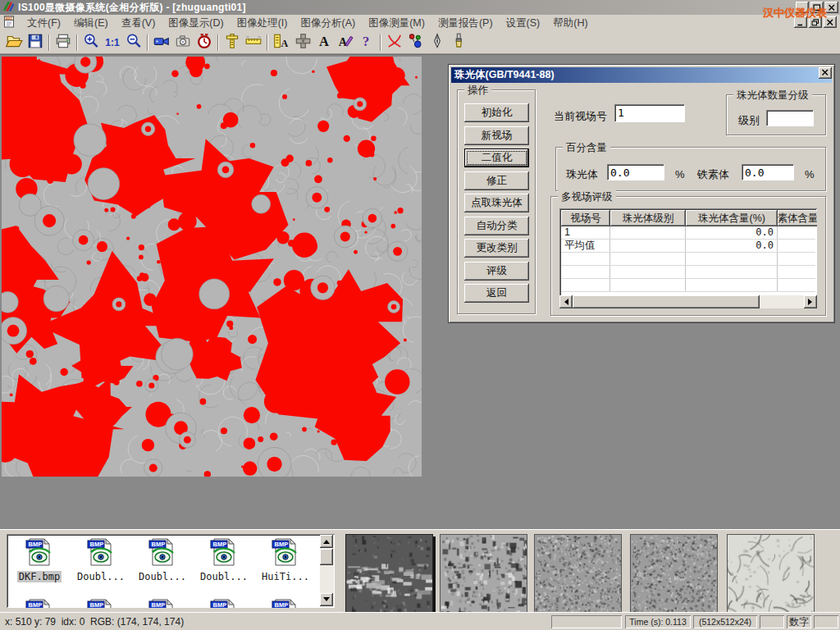 The image size is (840, 630). What do you see at coordinates (416, 43) in the screenshot?
I see `marker-pins-button` at bounding box center [416, 43].